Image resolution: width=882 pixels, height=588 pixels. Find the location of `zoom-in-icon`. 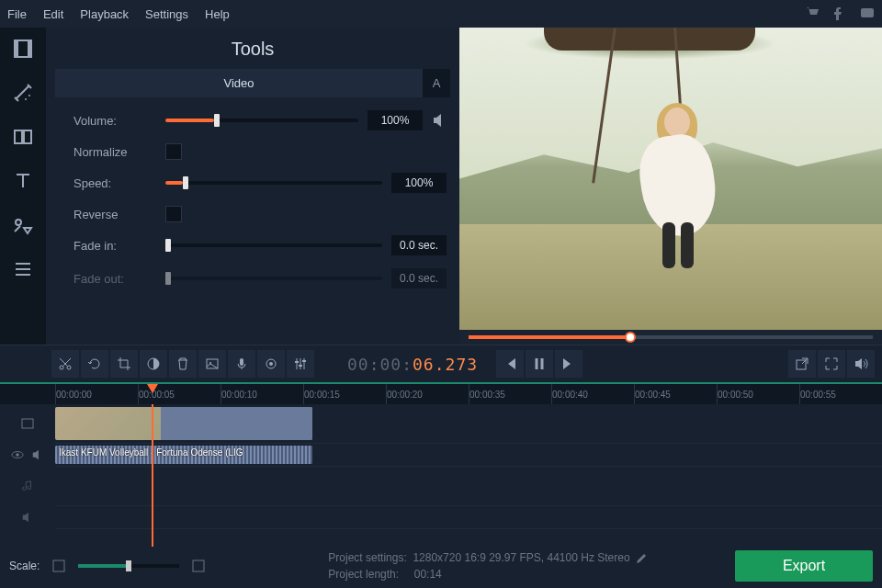

zoom-in-icon is located at coordinates (198, 566).